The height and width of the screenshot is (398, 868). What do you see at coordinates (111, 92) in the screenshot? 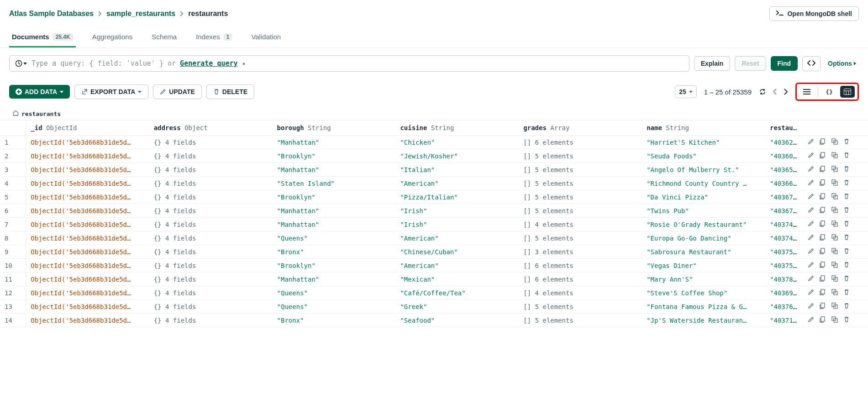
I see `export-data-button: EXPORT DATA` at bounding box center [111, 92].